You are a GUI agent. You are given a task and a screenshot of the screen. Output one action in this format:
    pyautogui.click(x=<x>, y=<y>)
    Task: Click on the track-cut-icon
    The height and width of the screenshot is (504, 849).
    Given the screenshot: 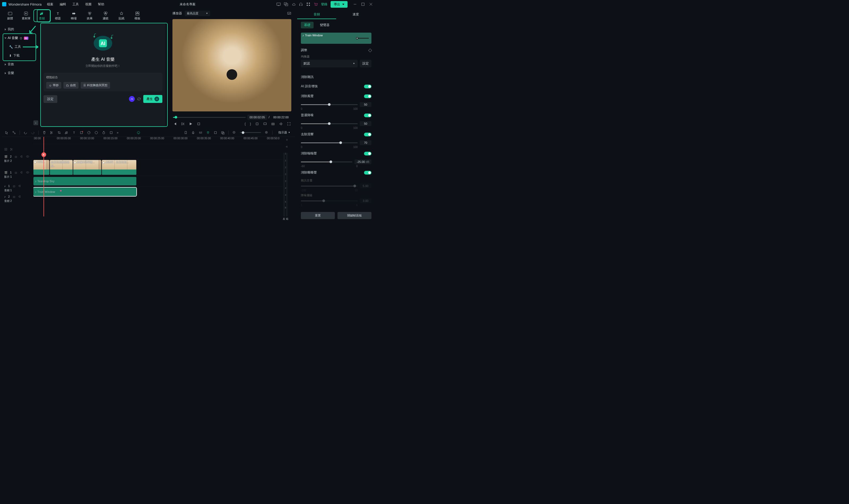 What is the action you would take?
    pyautogui.click(x=12, y=149)
    